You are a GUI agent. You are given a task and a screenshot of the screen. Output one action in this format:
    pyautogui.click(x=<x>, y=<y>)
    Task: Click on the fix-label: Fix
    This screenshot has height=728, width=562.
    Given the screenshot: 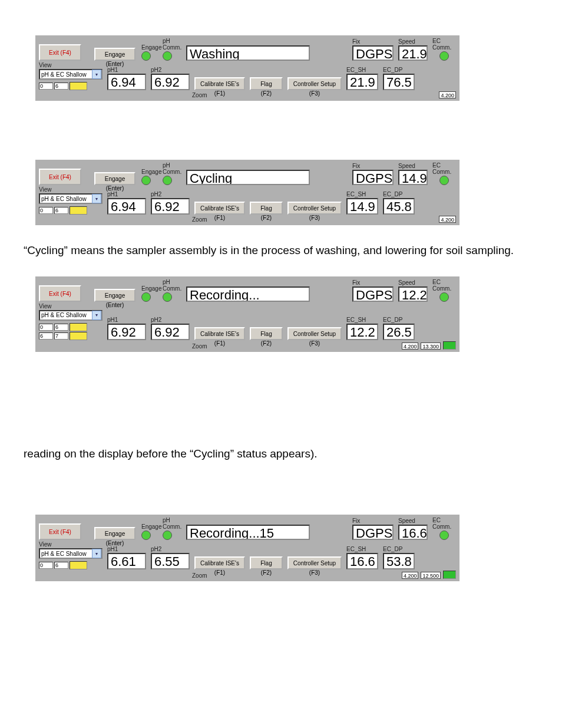 What is the action you would take?
    pyautogui.click(x=356, y=521)
    